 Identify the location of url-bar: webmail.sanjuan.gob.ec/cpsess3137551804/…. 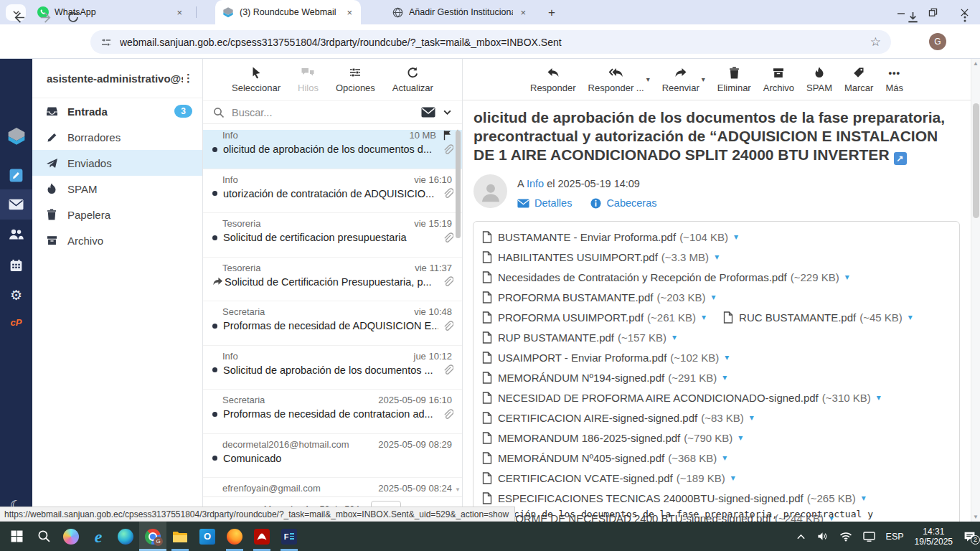
(491, 42).